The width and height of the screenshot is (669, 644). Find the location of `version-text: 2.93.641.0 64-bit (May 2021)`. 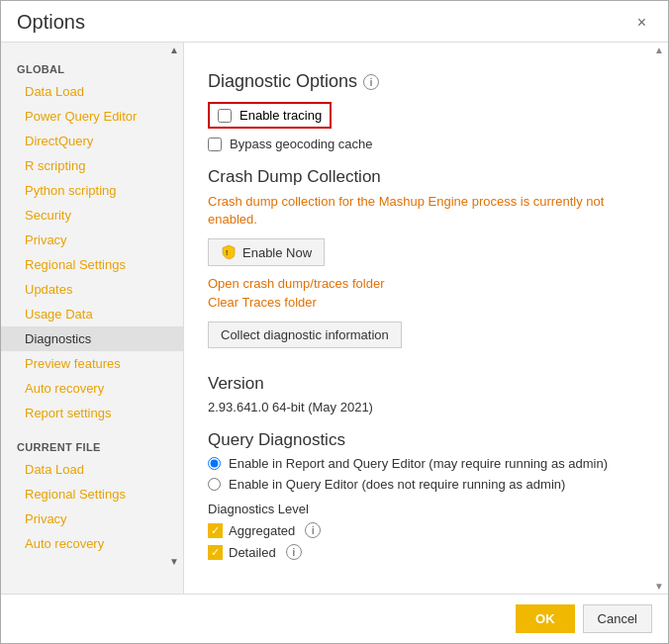

version-text: 2.93.641.0 64-bit (May 2021) is located at coordinates (426, 408).